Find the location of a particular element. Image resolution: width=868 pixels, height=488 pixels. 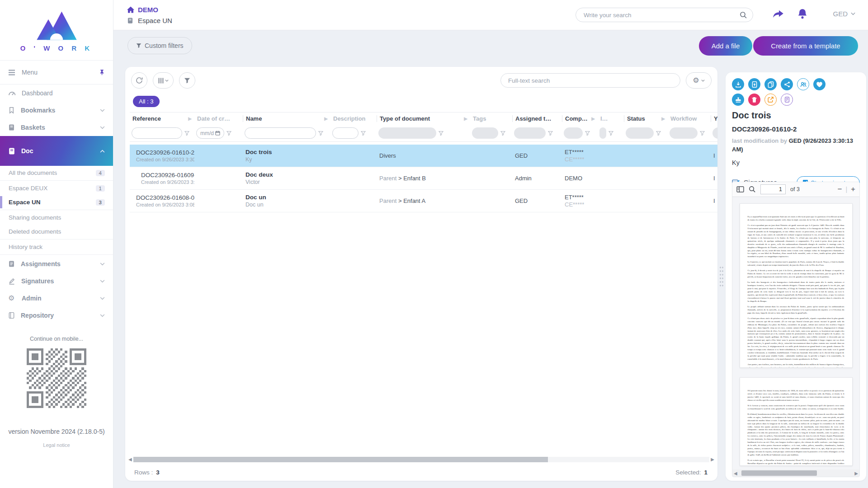

document-properties-button is located at coordinates (787, 99).